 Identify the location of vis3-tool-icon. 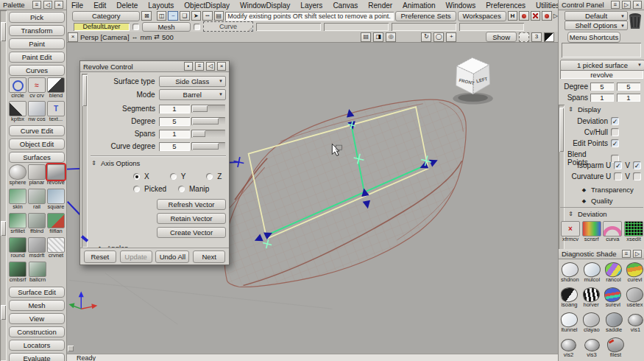
(592, 345).